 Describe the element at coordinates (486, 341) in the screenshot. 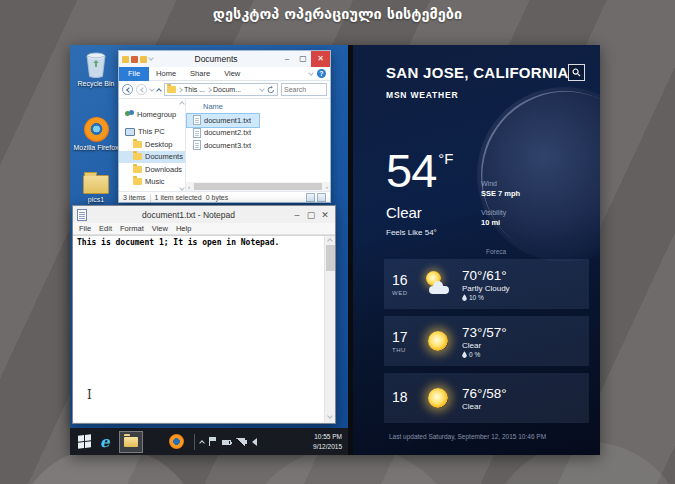

I see `forecast-row-thu: 17 THU 73°/57° Clear 0 %` at that location.